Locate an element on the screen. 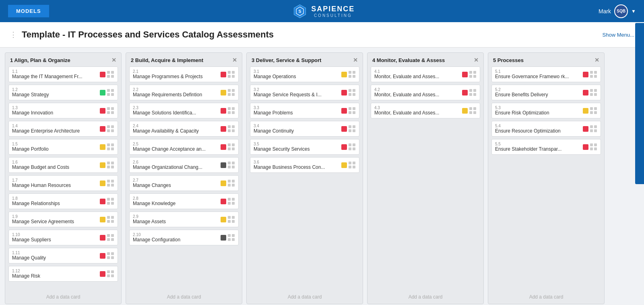 The width and height of the screenshot is (644, 305). card-2-5: 2.5Manage Change Acceptance an... is located at coordinates (184, 147).